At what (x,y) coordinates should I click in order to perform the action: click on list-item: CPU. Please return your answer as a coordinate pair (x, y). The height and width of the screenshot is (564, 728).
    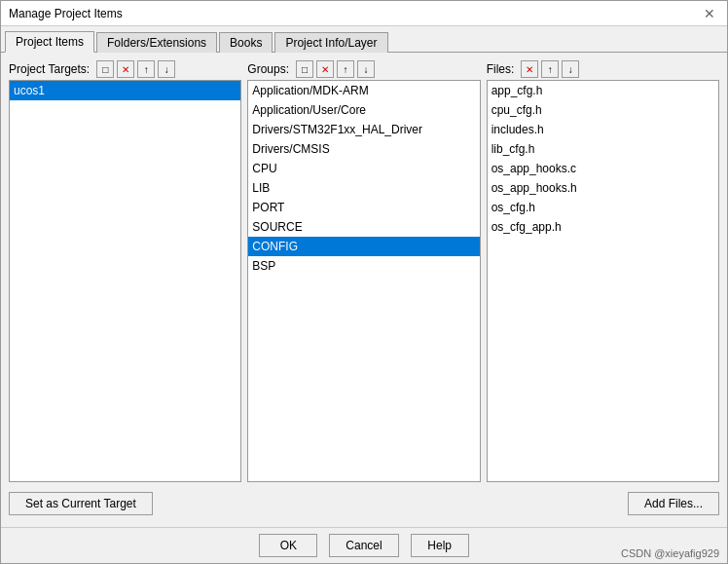
    Looking at the image, I should click on (364, 169).